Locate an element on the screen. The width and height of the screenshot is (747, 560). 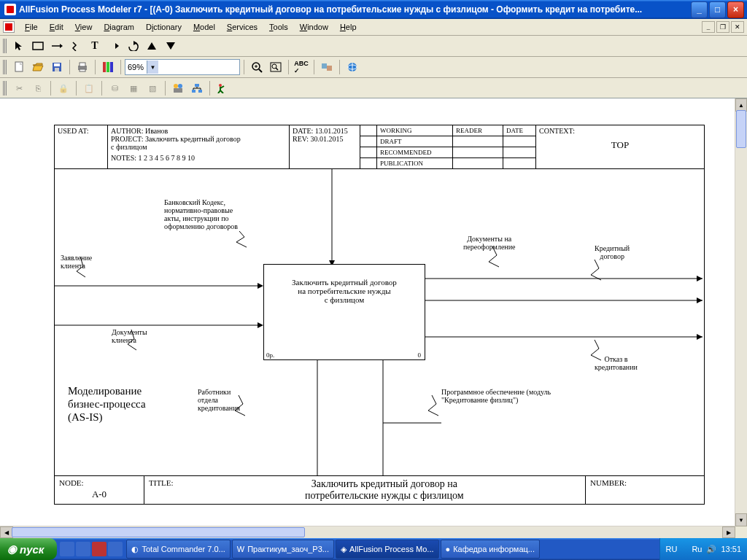
goto-arrow-tool is located at coordinates (114, 46).